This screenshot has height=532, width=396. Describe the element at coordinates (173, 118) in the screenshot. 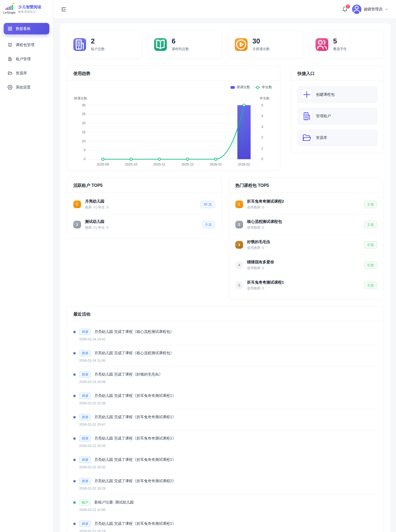

I see `usage-trend-card: 使用趋势 授课次数` at that location.